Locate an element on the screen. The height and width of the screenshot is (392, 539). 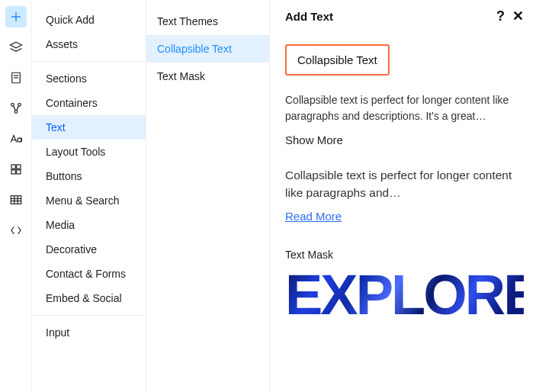
cat-decorative: Decorative is located at coordinates (88, 249).